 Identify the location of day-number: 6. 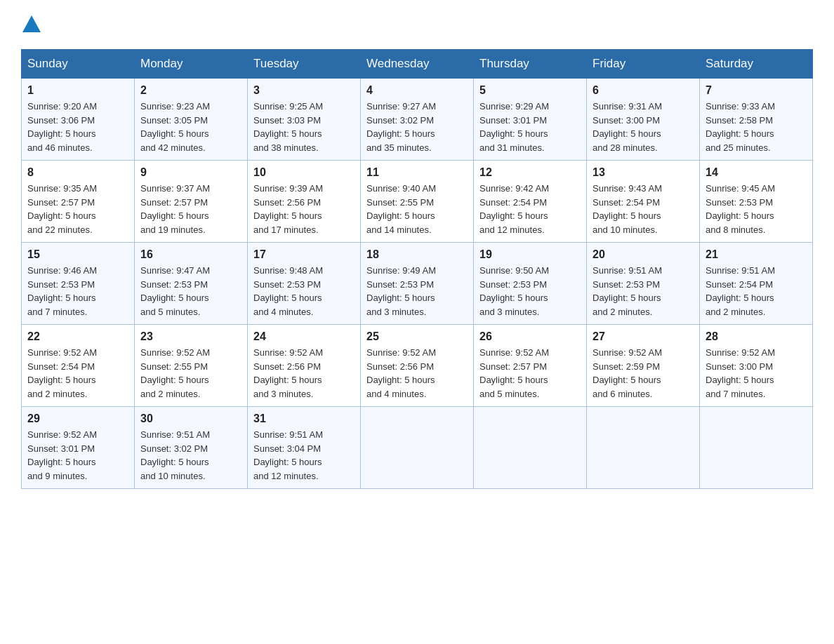
(643, 90).